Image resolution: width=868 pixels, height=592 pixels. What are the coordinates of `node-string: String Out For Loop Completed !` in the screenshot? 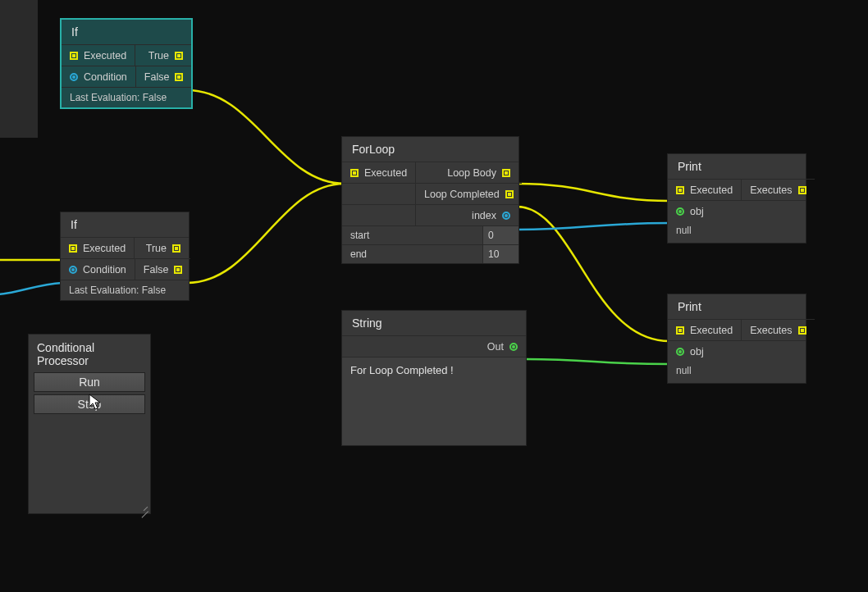 It's located at (434, 378).